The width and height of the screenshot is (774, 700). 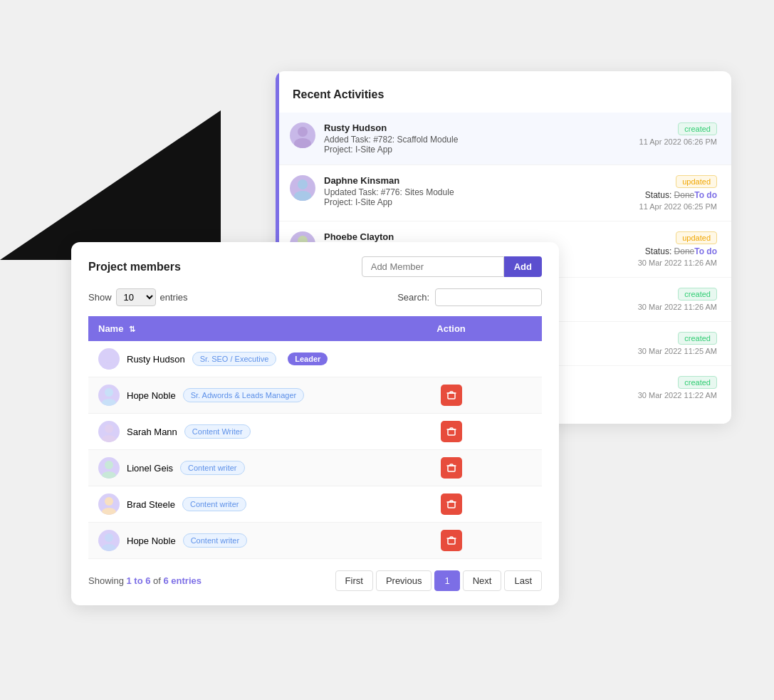 What do you see at coordinates (466, 128) in the screenshot?
I see `activity-name: Rusty Hudson` at bounding box center [466, 128].